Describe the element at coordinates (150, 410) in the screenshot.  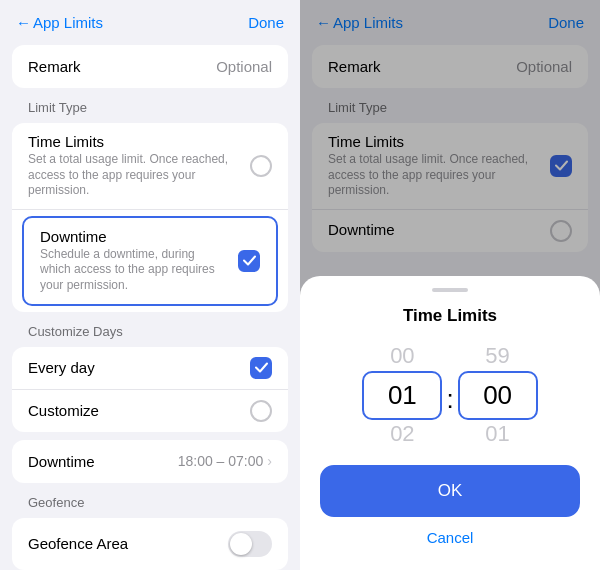
I see `customize-row-left: Customize` at that location.